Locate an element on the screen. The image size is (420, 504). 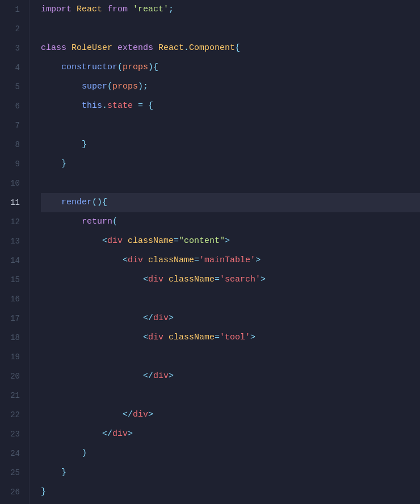
token-punct: . is located at coordinates (186, 48).